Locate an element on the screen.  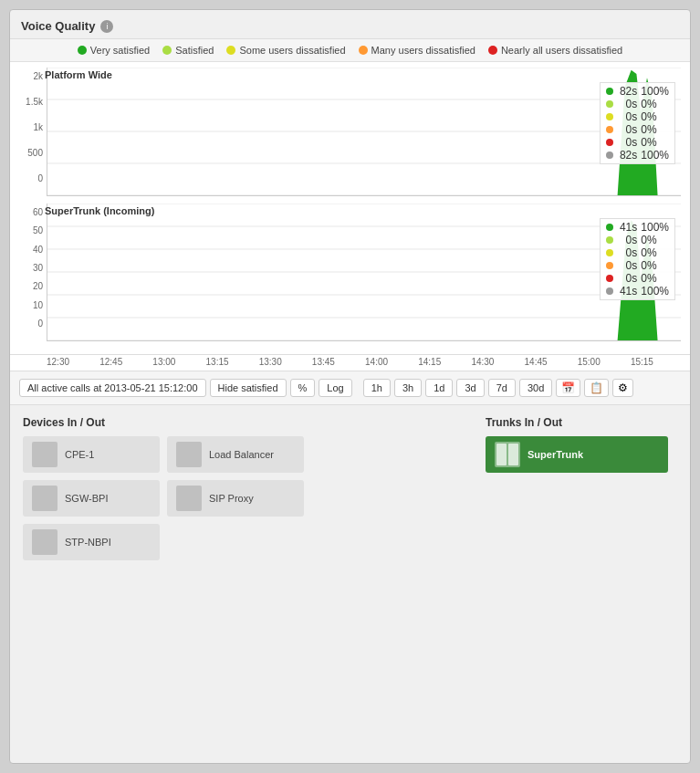
info-icon: i is located at coordinates (107, 26).